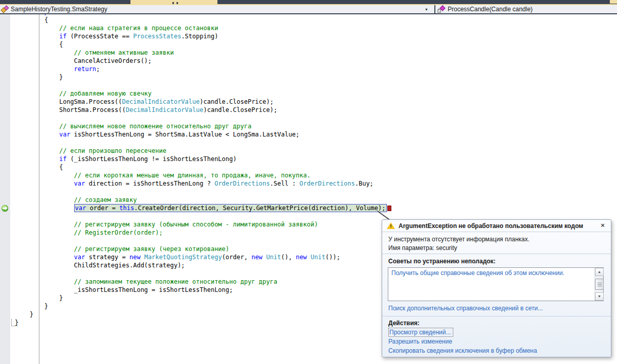 The image size is (617, 364). Describe the element at coordinates (203, 28) in the screenshot. I see `code-line: // если наша стратегия в процессе остано…` at that location.